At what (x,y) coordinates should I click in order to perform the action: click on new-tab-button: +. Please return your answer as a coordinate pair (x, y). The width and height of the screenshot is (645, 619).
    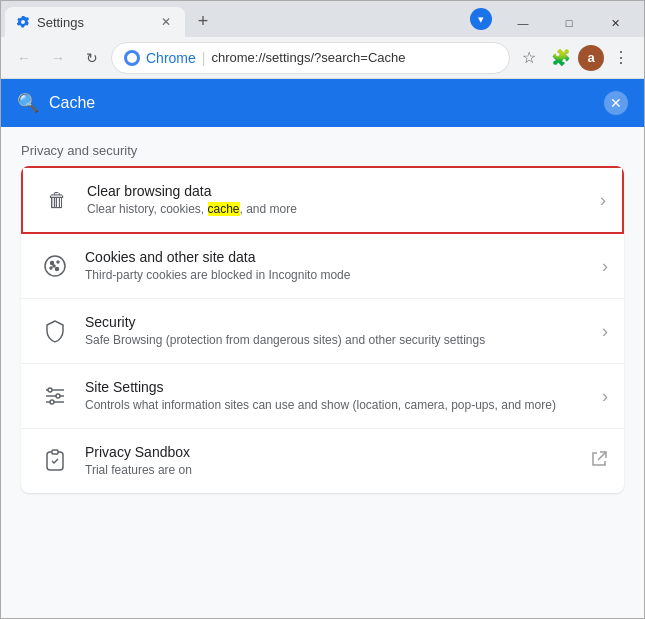
    Looking at the image, I should click on (203, 21).